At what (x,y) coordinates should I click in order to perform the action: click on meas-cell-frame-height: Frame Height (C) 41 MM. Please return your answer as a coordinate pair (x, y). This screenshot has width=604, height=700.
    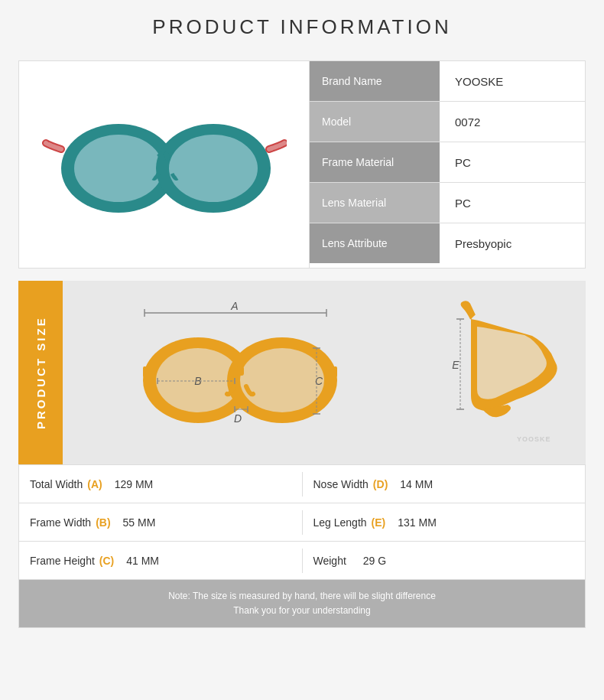
    Looking at the image, I should click on (161, 561).